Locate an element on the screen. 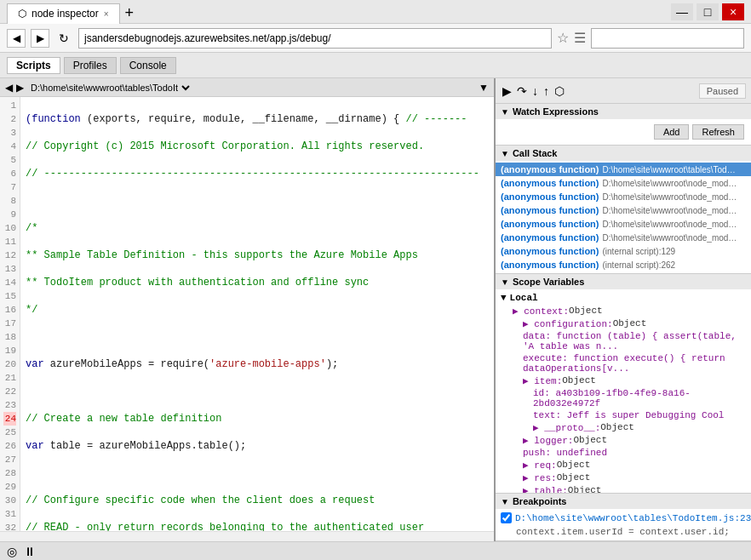 The image size is (751, 560). forward-button: ▶ is located at coordinates (40, 38).